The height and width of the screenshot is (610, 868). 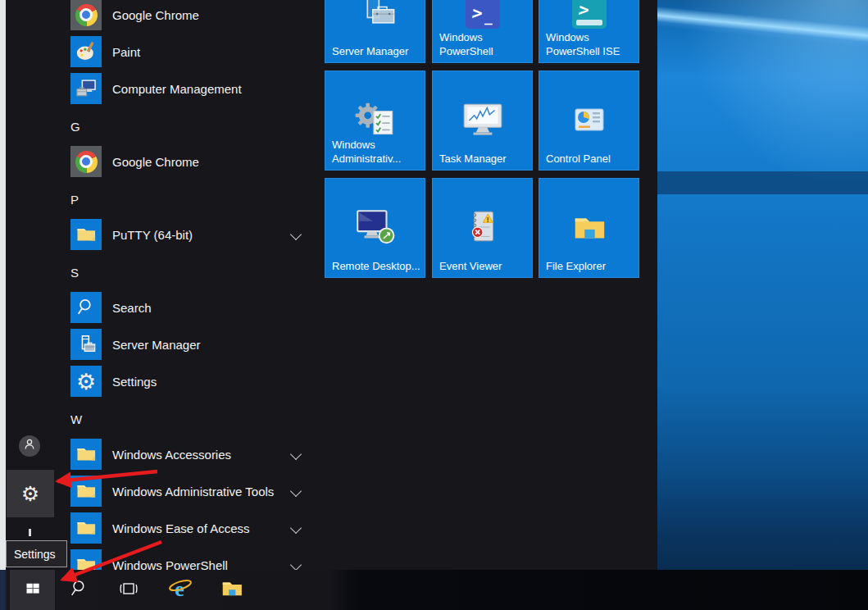 What do you see at coordinates (434, 590) in the screenshot?
I see `taskbar: e` at bounding box center [434, 590].